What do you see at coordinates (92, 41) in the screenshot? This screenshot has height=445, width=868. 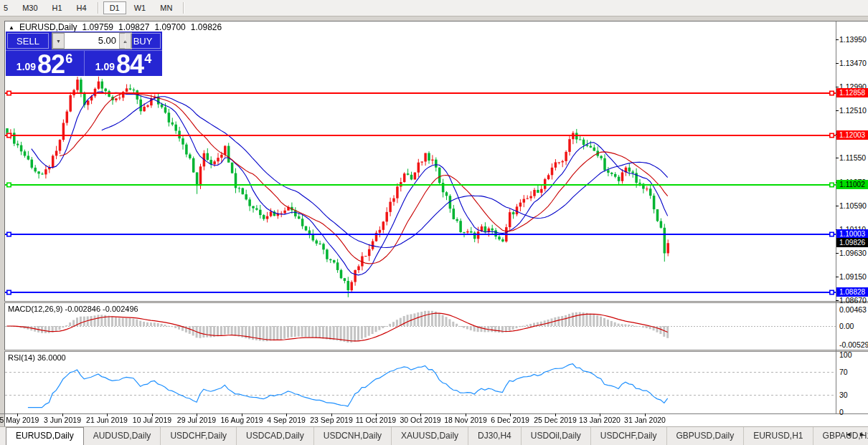 I see `volume-spinner: ▼ 5.00 ▲` at bounding box center [92, 41].